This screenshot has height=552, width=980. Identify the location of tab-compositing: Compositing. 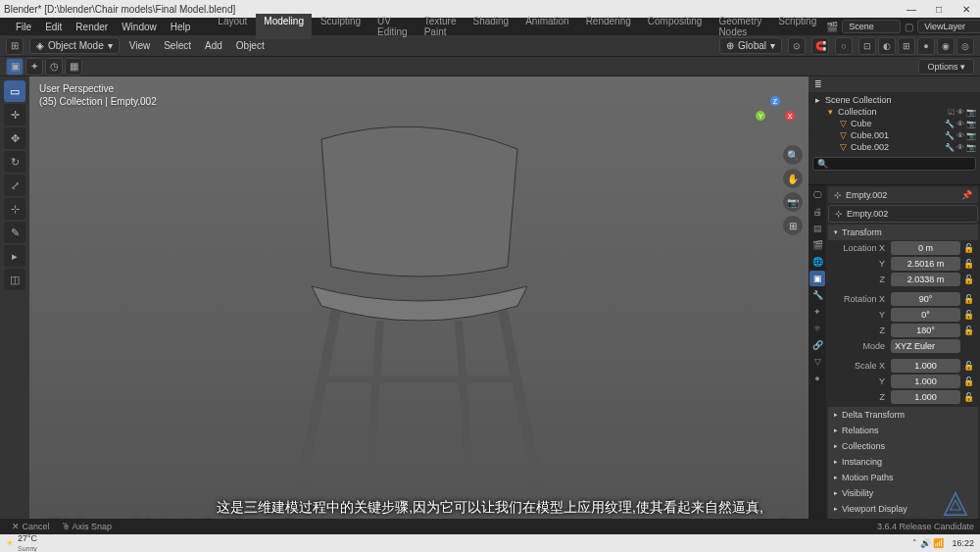
(675, 26).